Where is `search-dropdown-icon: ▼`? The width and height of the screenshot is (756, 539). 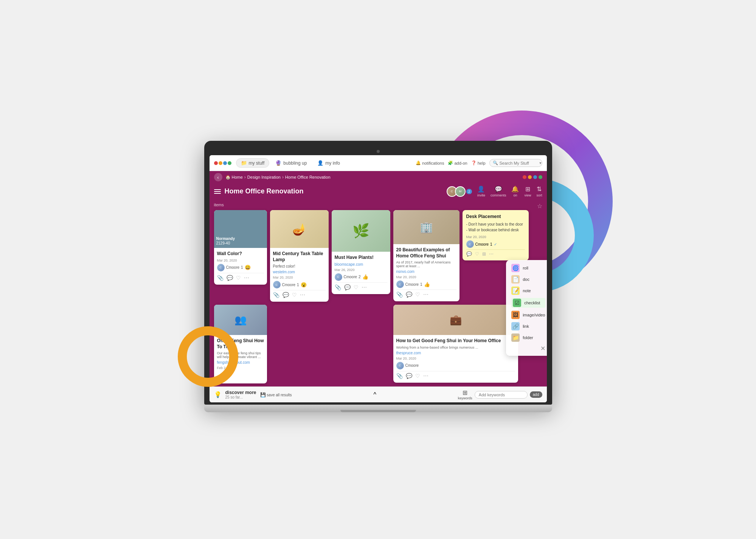
search-dropdown-icon: ▼ is located at coordinates (541, 163).